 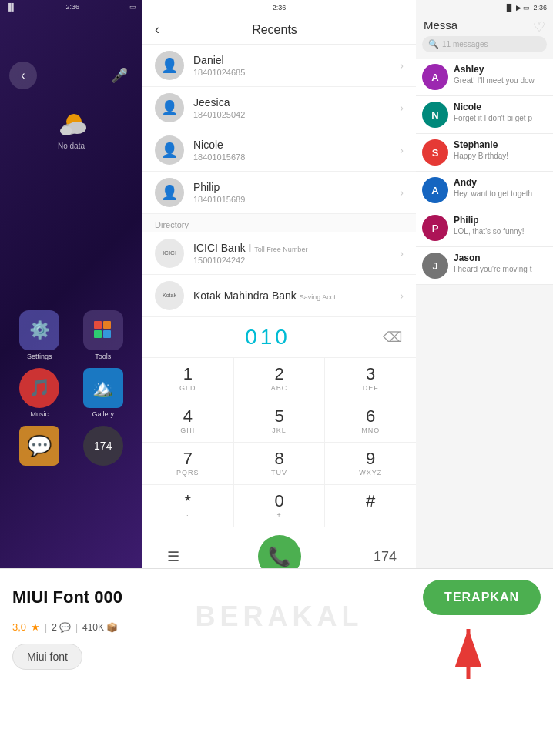 What do you see at coordinates (279, 547) in the screenshot?
I see `dialer-bottom-bar: ☰ 📞 174` at bounding box center [279, 547].